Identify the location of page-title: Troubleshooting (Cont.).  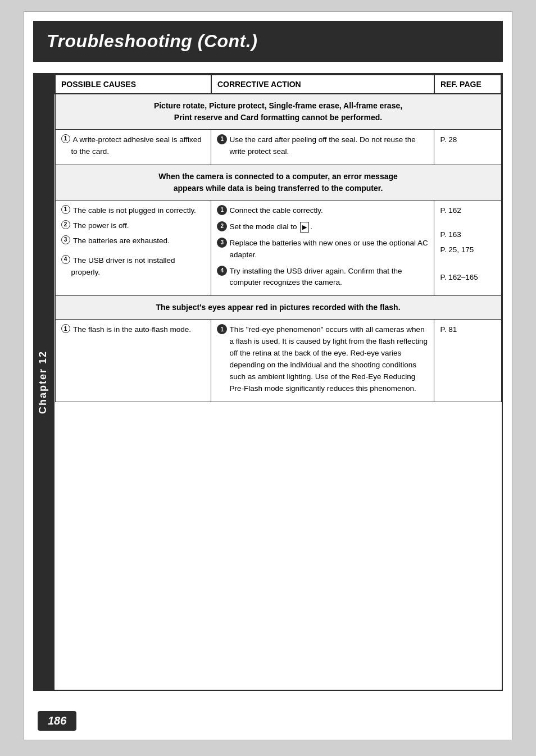
(268, 42).